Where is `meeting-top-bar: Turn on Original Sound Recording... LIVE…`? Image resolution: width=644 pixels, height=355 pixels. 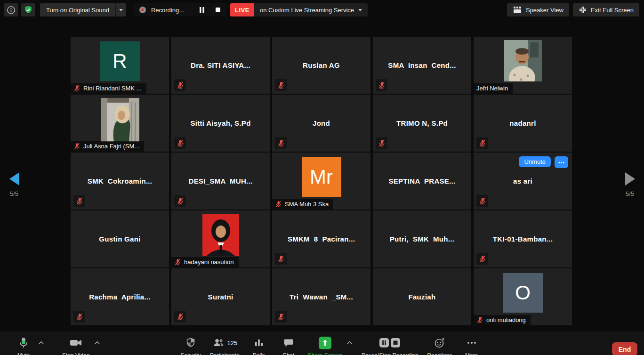 meeting-top-bar: Turn on Original Sound Recording... LIVE… is located at coordinates (322, 10).